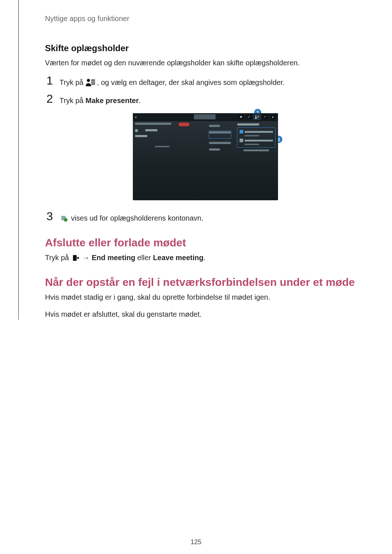 The image size is (392, 554). What do you see at coordinates (205, 157) in the screenshot?
I see `device-screenshot: 1 2 3 ‹ ■ ⤢ + ▸` at bounding box center [205, 157].